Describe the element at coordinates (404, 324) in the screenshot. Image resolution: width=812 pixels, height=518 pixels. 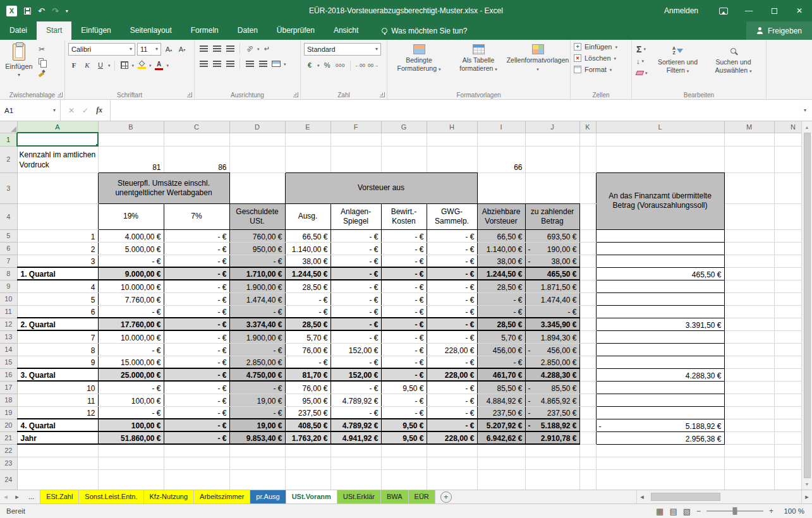
I see `cell-g12: - €` at that location.